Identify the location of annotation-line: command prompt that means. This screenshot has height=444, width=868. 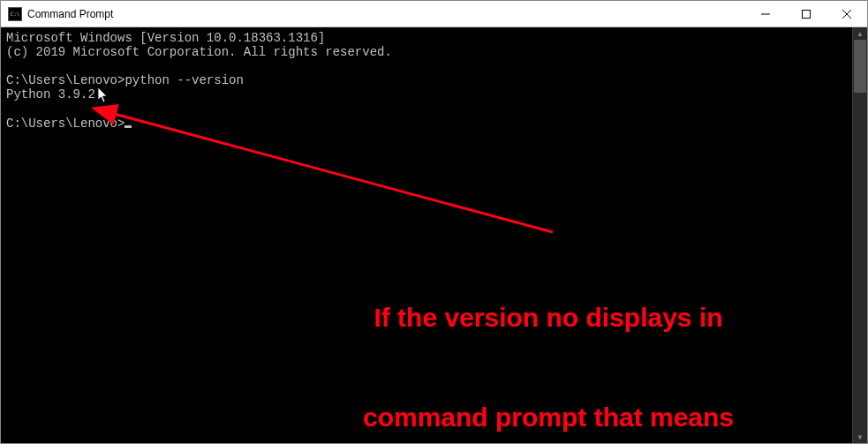
(548, 418).